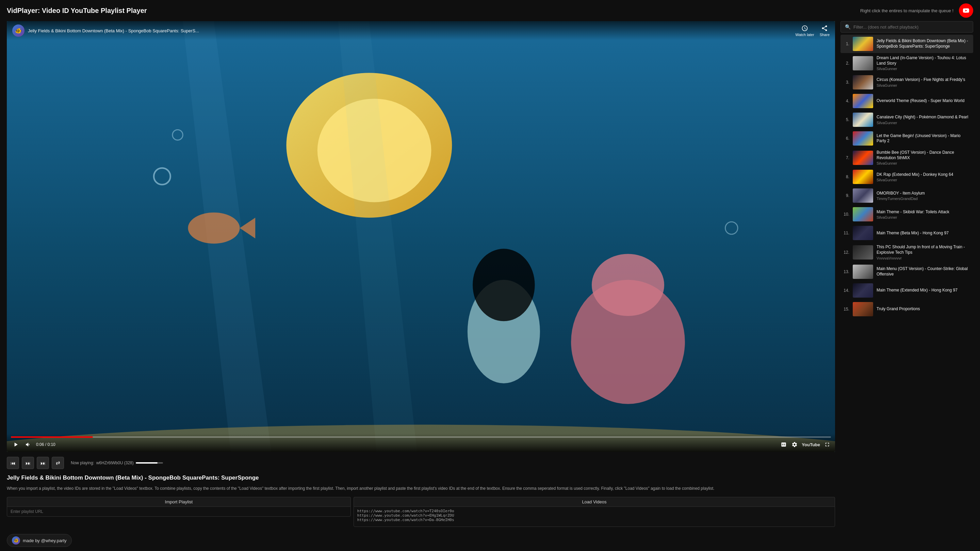  I want to click on item-info: Main Theme (Extended Mix) - Hong Kong 97, so click(924, 291).